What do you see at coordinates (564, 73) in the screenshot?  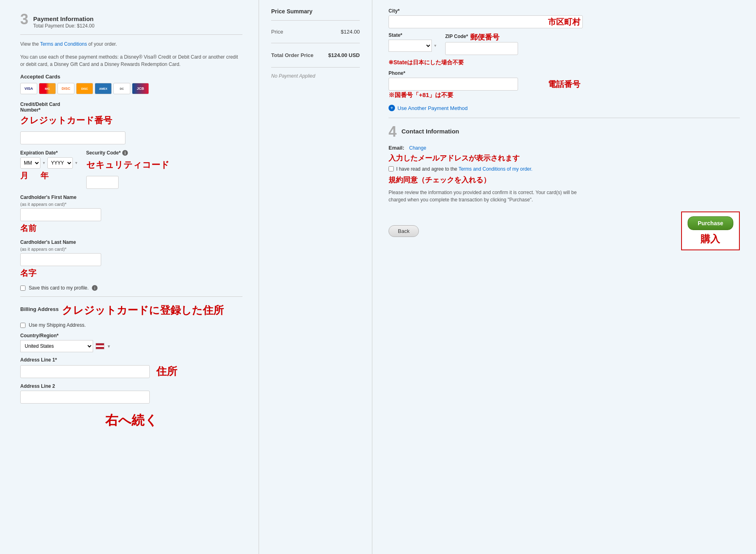 I see `phone-label: Phone*` at bounding box center [564, 73].